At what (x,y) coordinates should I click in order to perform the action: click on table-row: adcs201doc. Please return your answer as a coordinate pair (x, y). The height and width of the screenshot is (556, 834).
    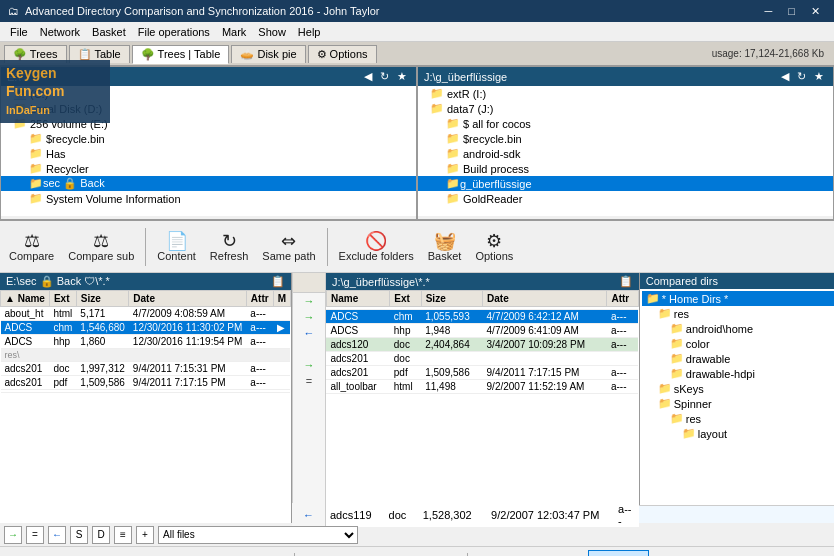
    Looking at the image, I should click on (482, 359).